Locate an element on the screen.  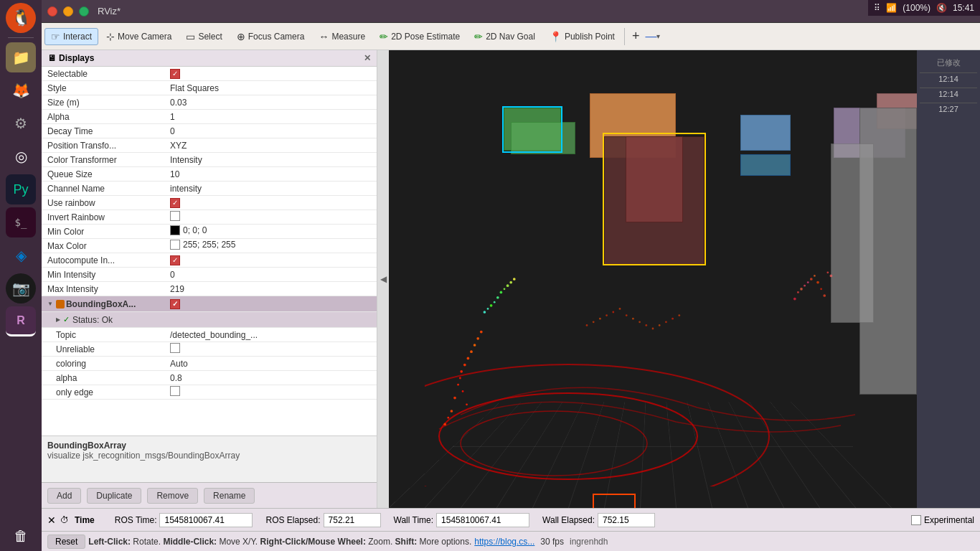
prop-value-use-rainbow is located at coordinates (272, 202).